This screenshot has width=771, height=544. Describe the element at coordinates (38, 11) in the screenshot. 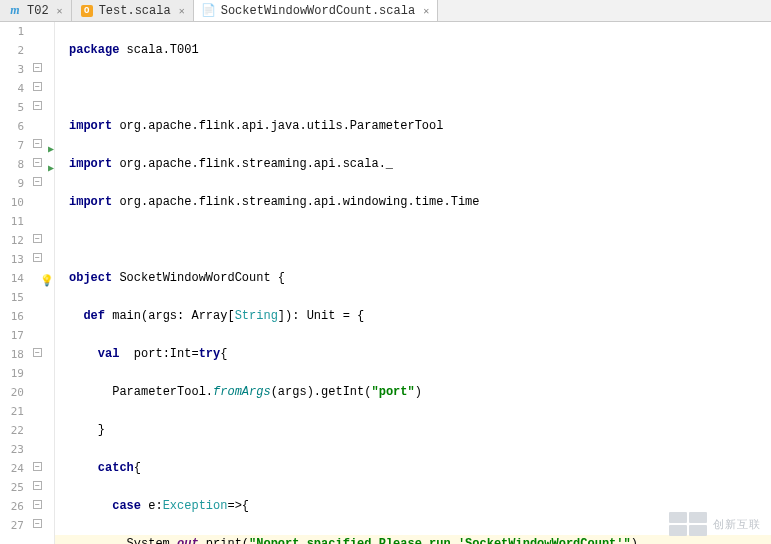

I see `tab-label: T02` at that location.